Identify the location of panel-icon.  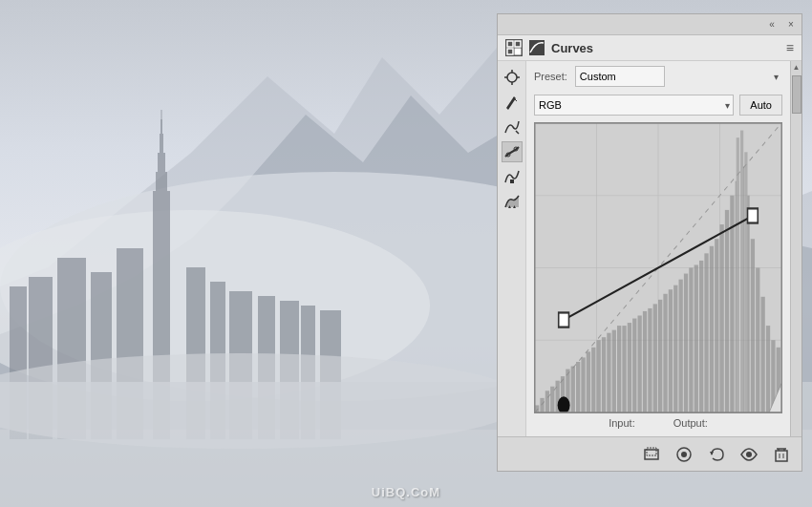
(514, 48).